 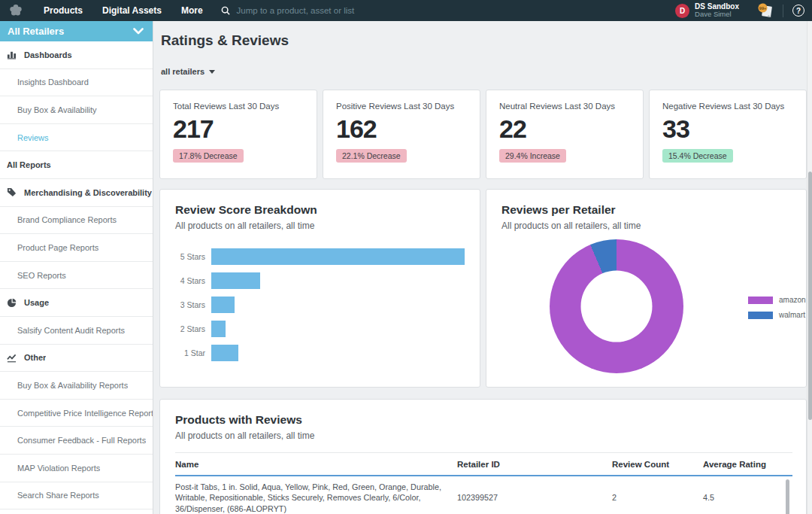 I want to click on column-header-name: Name, so click(x=316, y=465).